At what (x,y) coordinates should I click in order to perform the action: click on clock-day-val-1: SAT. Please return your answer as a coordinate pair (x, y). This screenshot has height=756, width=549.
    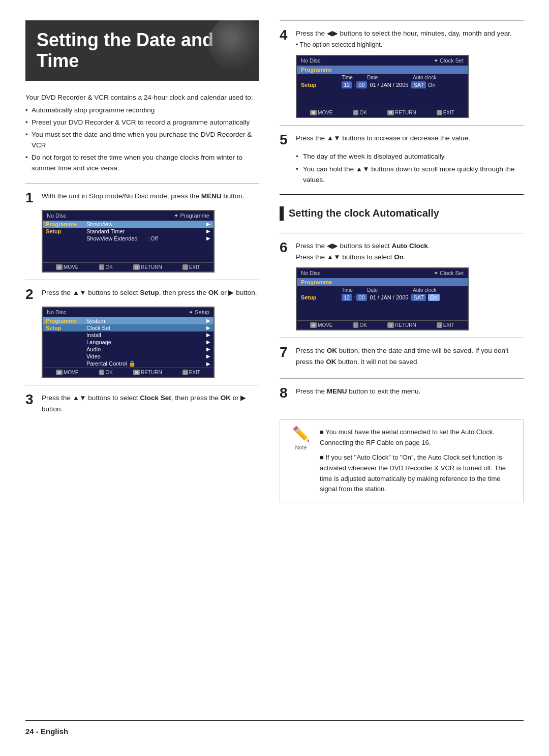
    Looking at the image, I should click on (419, 85).